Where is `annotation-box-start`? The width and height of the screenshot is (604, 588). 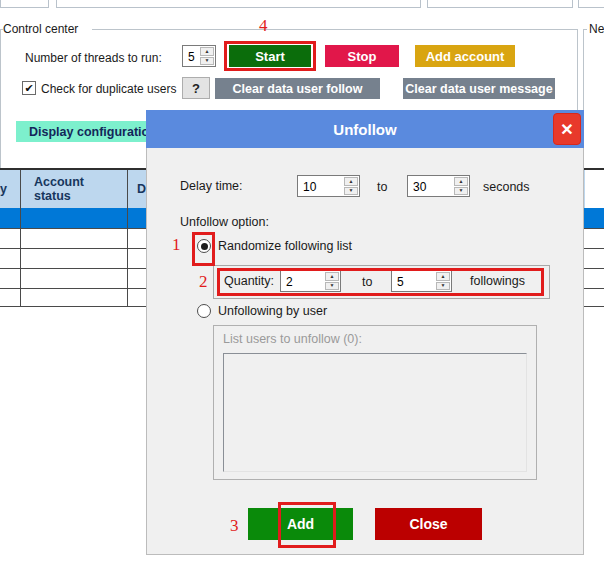
annotation-box-start is located at coordinates (270, 56).